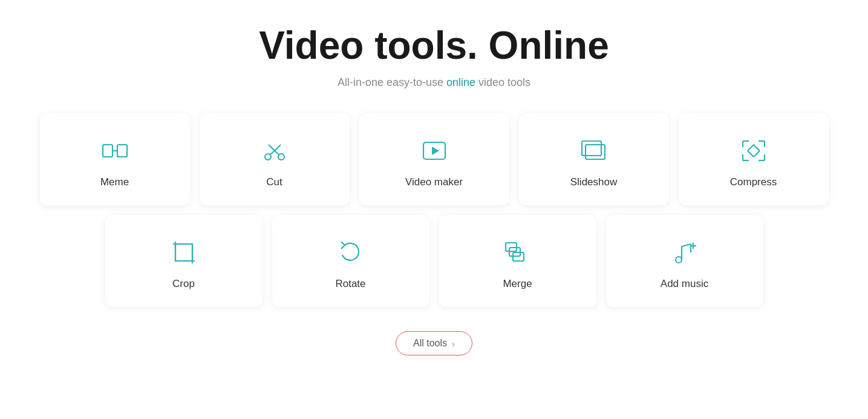 This screenshot has width=868, height=419. Describe the element at coordinates (115, 182) in the screenshot. I see `meme-label: Meme` at that location.